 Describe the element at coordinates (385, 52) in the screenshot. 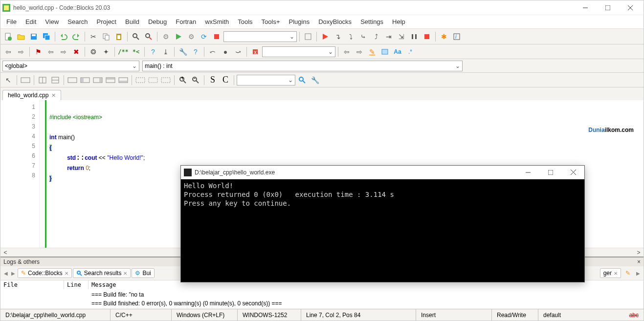

I see `select-icon` at that location.